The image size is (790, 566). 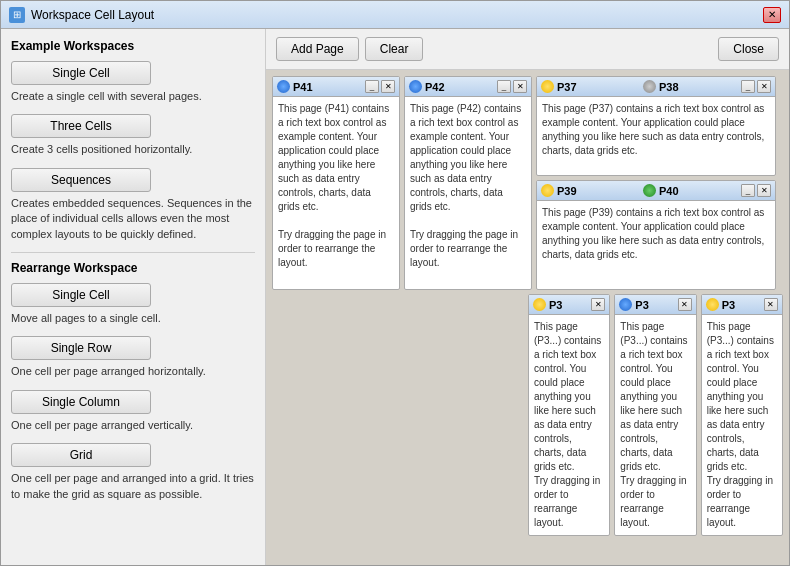 I want to click on cell-p42-text: This page (P42) contains a rich text box…, so click(x=466, y=158).